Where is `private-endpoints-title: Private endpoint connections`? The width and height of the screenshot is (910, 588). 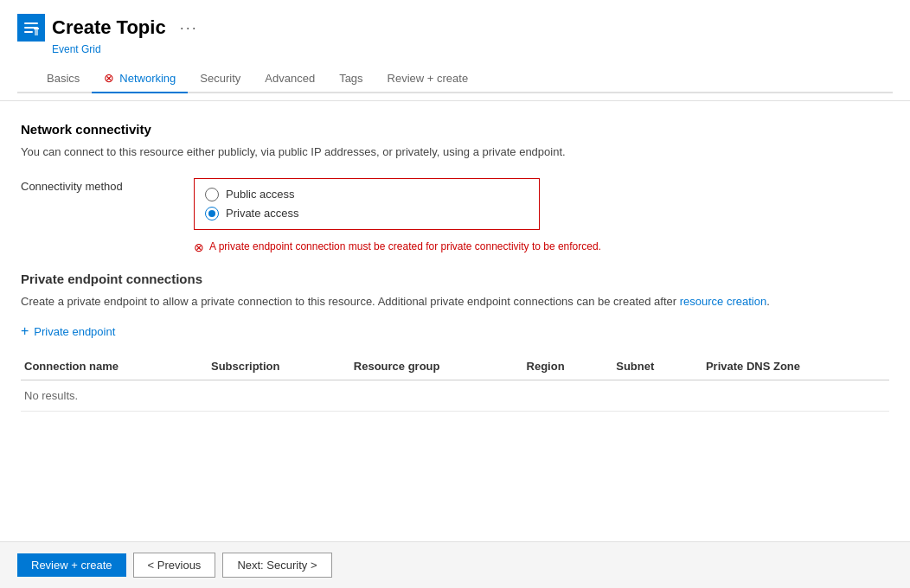 private-endpoints-title: Private endpoint connections is located at coordinates (455, 278).